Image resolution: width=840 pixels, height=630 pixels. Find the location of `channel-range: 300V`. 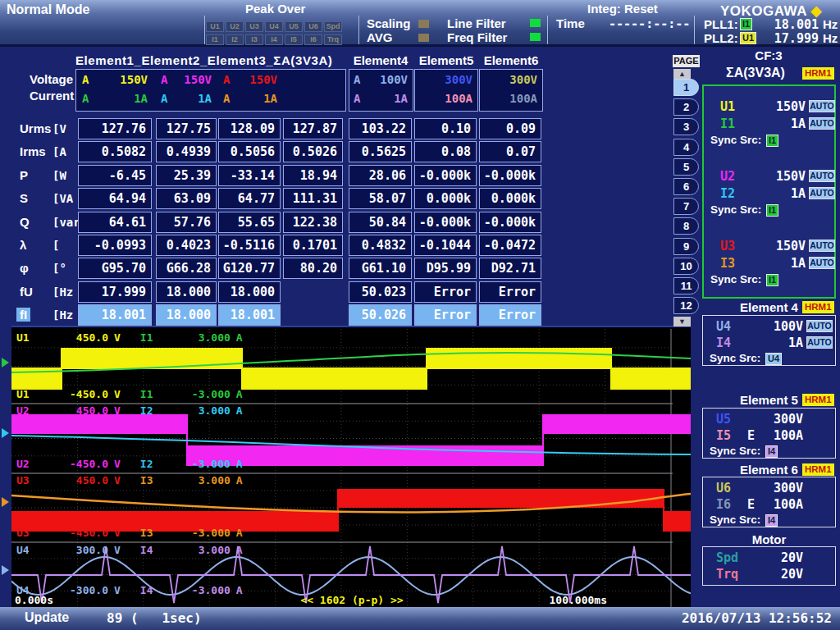

channel-range: 300V is located at coordinates (768, 488).